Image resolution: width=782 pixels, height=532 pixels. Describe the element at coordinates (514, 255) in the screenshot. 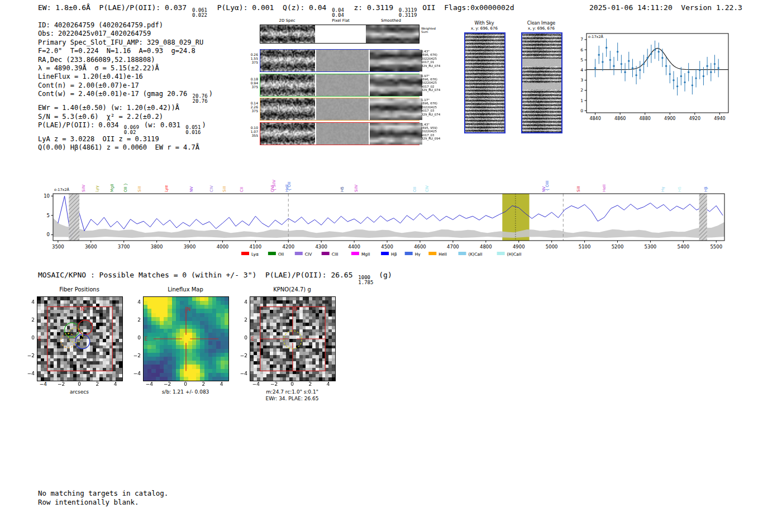

I see `legend-label: (H)CaII` at that location.